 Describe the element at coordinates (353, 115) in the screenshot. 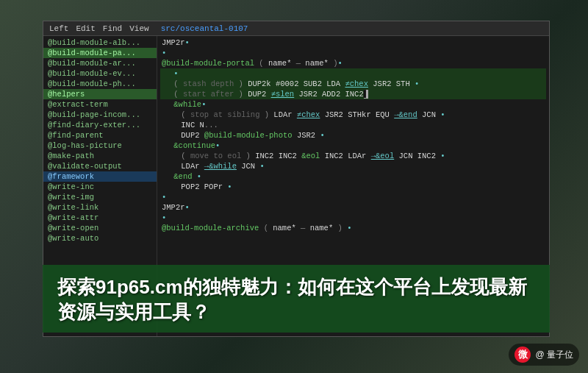

I see `code-line-stop-sibling: ( stop at sibling ) LDAr ≠chex JSR2 STHk…` at that location.